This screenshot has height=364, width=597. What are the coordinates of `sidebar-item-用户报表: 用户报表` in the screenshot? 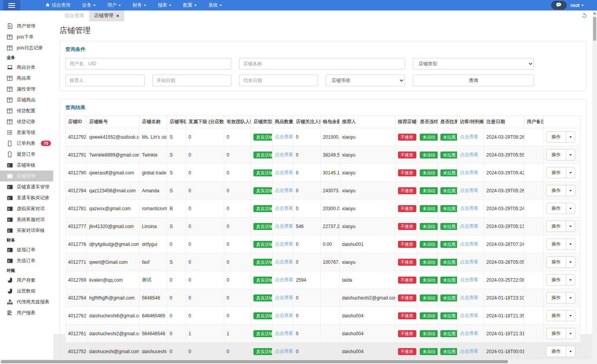 It's located at (26, 313).